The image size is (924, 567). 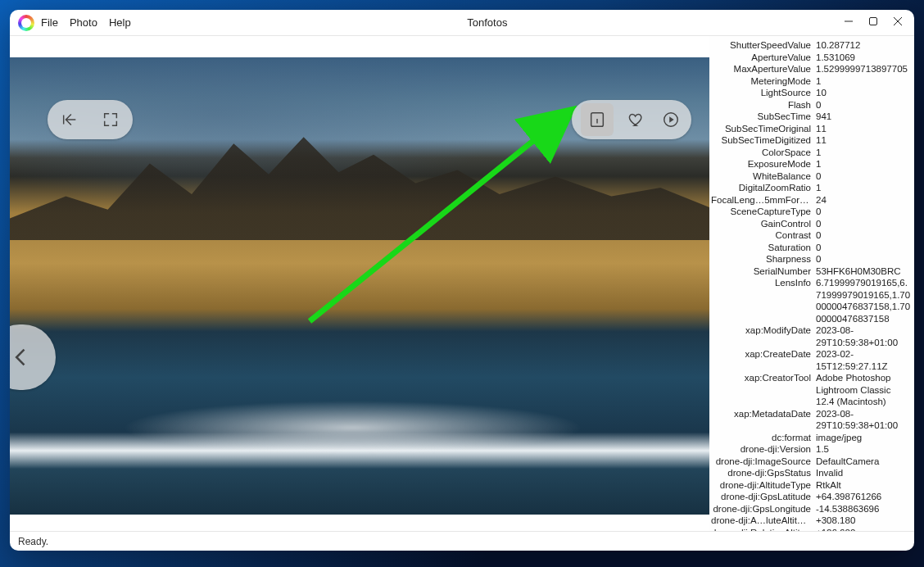 What do you see at coordinates (763, 164) in the screenshot?
I see `metadata-key: ExposureMode` at bounding box center [763, 164].